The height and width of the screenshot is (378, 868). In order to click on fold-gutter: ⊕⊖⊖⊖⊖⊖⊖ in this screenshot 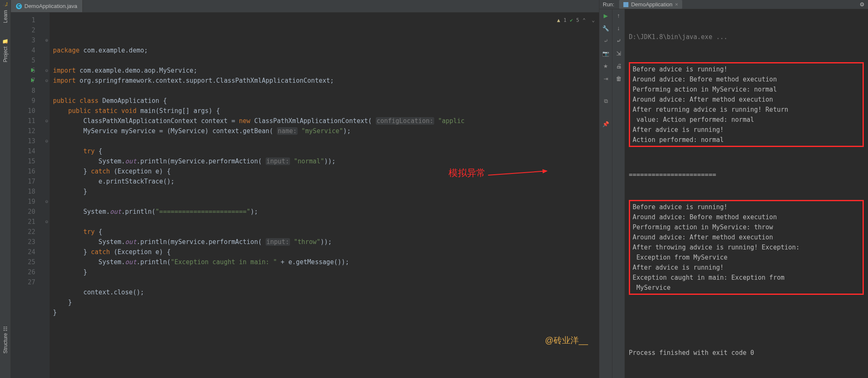, I will do `click(47, 195)`.